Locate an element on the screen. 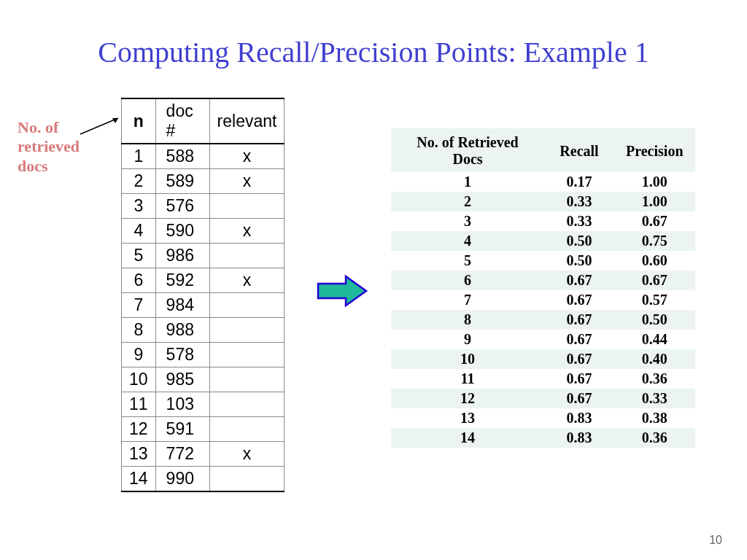 This screenshot has width=747, height=560. table-row: 12591 is located at coordinates (203, 429).